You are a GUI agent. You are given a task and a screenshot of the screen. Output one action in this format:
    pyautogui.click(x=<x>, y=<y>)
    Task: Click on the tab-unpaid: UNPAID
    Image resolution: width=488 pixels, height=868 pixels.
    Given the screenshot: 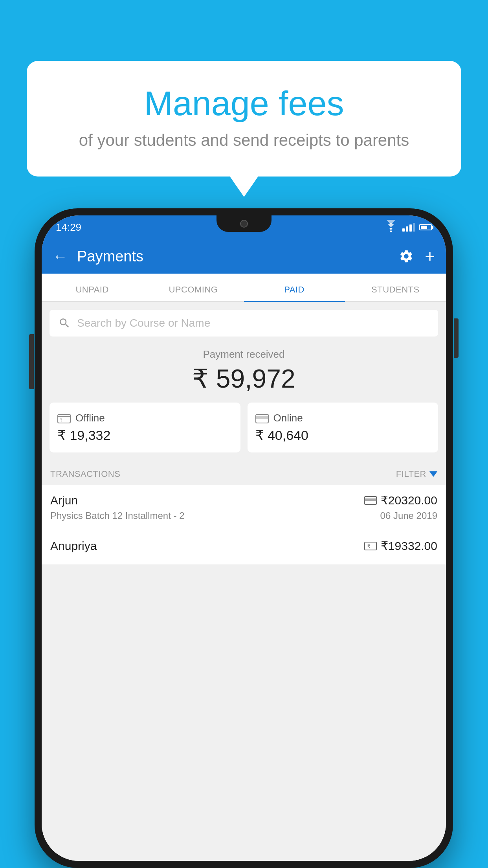 What is the action you would take?
    pyautogui.click(x=92, y=293)
    